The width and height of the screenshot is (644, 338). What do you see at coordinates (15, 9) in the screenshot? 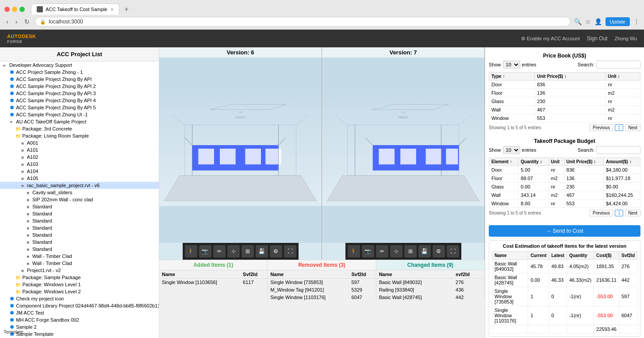
I see `minimize-dot` at bounding box center [15, 9].